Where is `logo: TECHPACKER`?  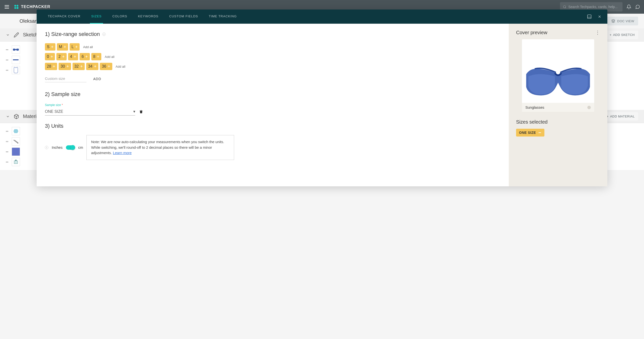 logo: TECHPACKER is located at coordinates (32, 7).